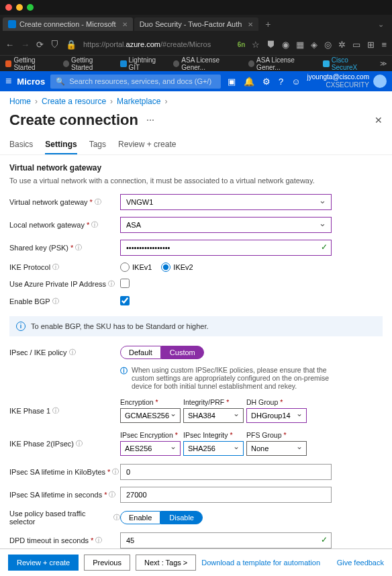 This screenshot has width=392, height=576. I want to click on download-template-link: Download a template for automation, so click(260, 563).